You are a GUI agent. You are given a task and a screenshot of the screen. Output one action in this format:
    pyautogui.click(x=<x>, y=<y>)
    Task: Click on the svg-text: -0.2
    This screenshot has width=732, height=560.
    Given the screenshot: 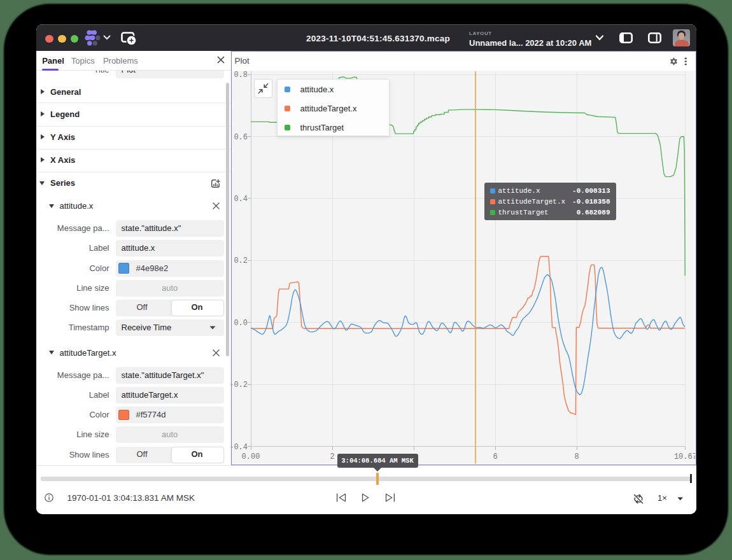 What is the action you would take?
    pyautogui.click(x=239, y=385)
    